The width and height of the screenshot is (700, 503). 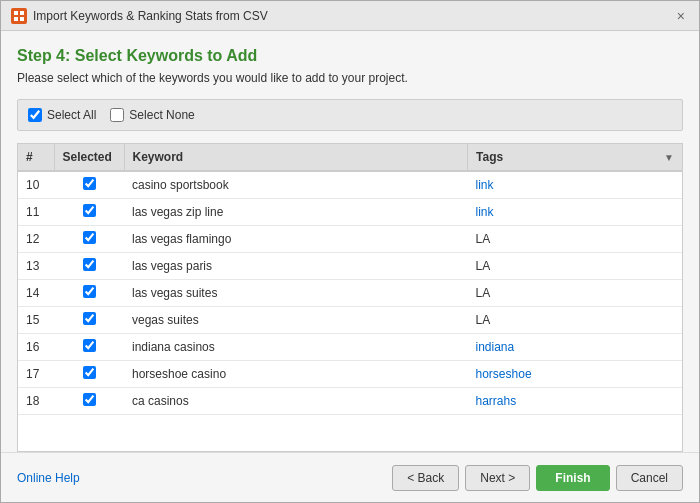 What do you see at coordinates (36, 402) in the screenshot?
I see `cell-num: 18` at bounding box center [36, 402].